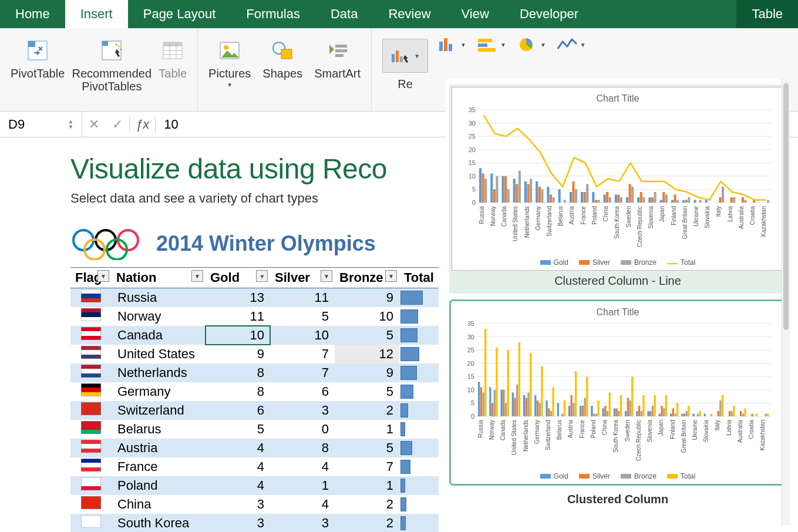 The height and width of the screenshot is (532, 798). What do you see at coordinates (618, 392) in the screenshot?
I see `chart-option-clustered-column: Chart Title 05101520253035RussiaNorwayCa…` at bounding box center [618, 392].